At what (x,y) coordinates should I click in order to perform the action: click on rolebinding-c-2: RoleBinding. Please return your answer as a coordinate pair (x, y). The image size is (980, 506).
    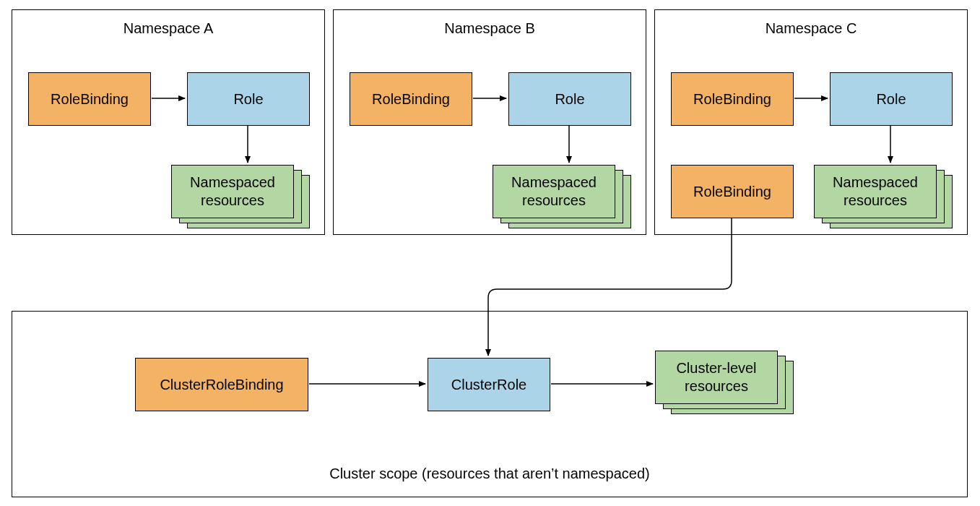
    Looking at the image, I should click on (732, 192).